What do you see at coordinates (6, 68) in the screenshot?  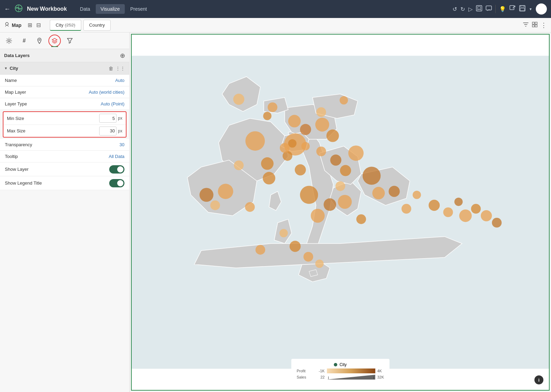 I see `layer-chevron: ▼` at bounding box center [6, 68].